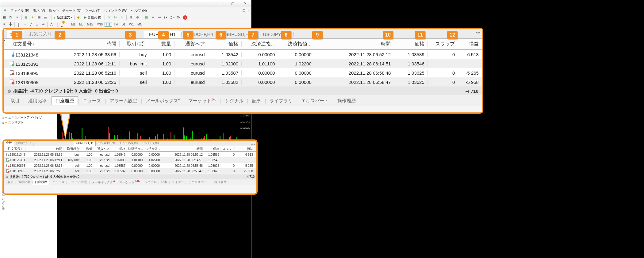 The height and width of the screenshot is (258, 644). Describe the element at coordinates (243, 73) in the screenshot. I see `history-row: 1381308952022.11.28 06:52:16sell1.00euru…` at that location.